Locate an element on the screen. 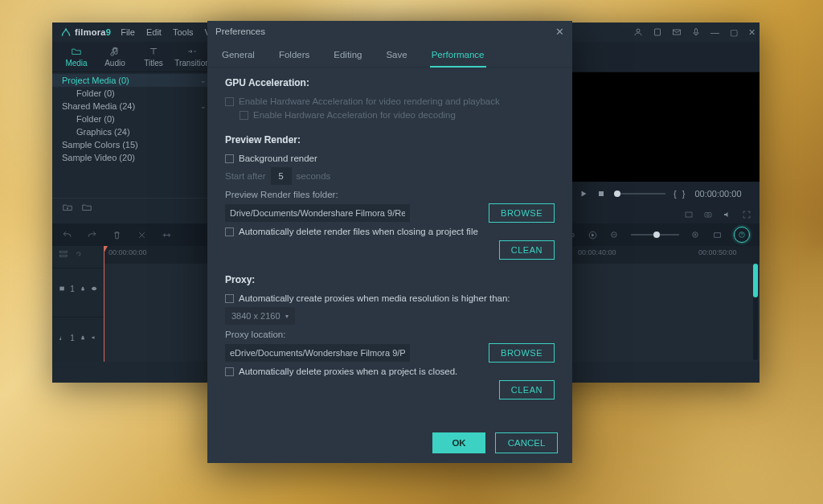 The height and width of the screenshot is (504, 823). gpu-render-playback-checkbox is located at coordinates (230, 101).